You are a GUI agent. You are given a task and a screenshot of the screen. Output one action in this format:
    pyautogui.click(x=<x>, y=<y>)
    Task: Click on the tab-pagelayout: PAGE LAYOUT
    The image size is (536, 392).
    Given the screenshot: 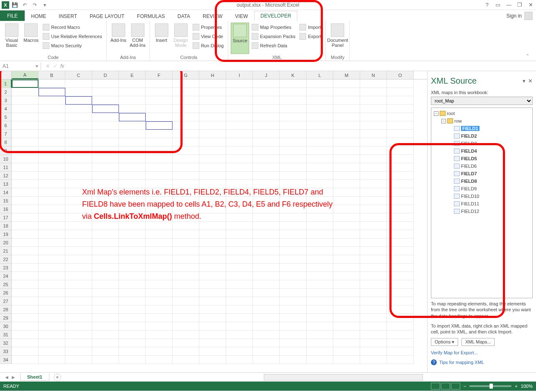 What is the action you would take?
    pyautogui.click(x=107, y=16)
    